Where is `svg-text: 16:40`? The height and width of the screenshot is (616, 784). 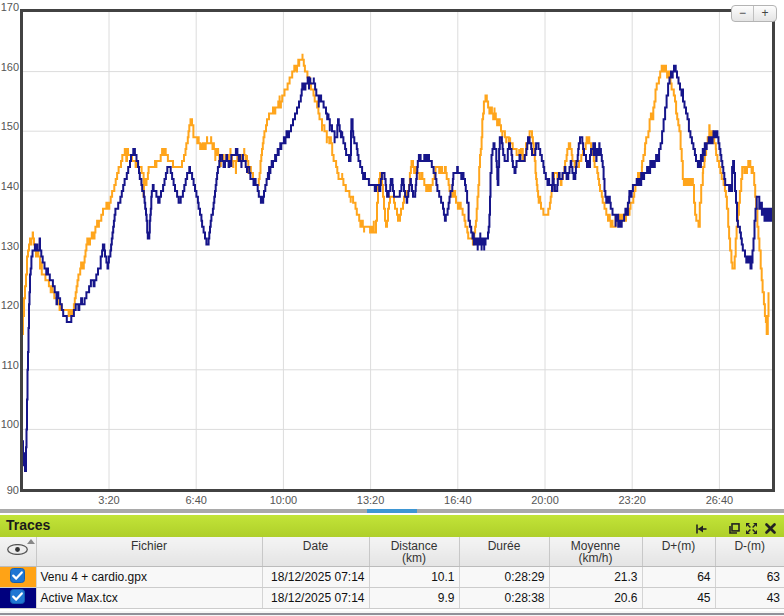
svg-text: 16:40 is located at coordinates (458, 500).